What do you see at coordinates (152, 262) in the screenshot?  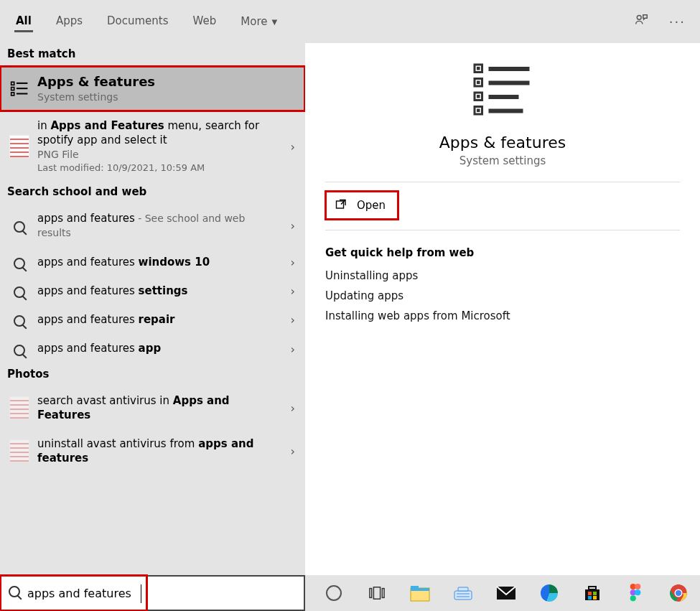 I see `web-suggestion-1: apps and features windows 10` at bounding box center [152, 262].